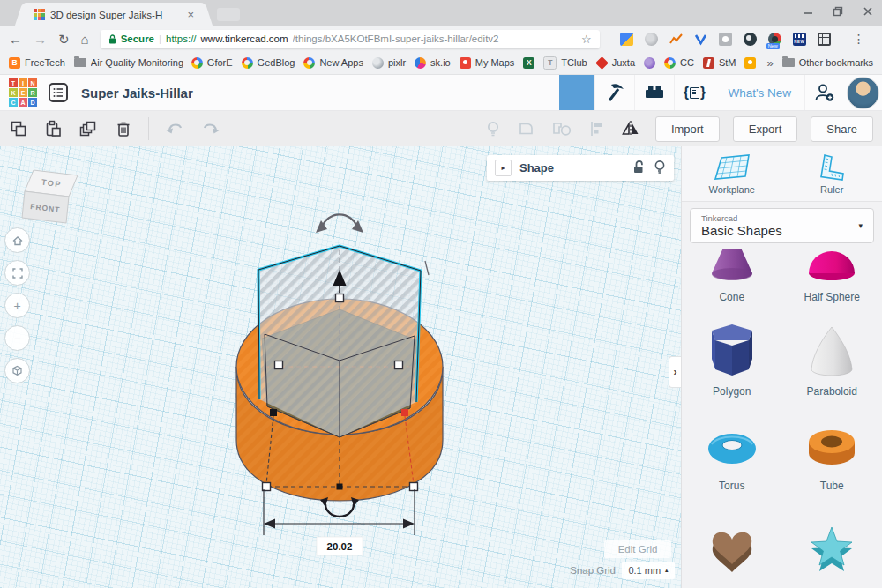  I want to click on copy-button, so click(19, 129).